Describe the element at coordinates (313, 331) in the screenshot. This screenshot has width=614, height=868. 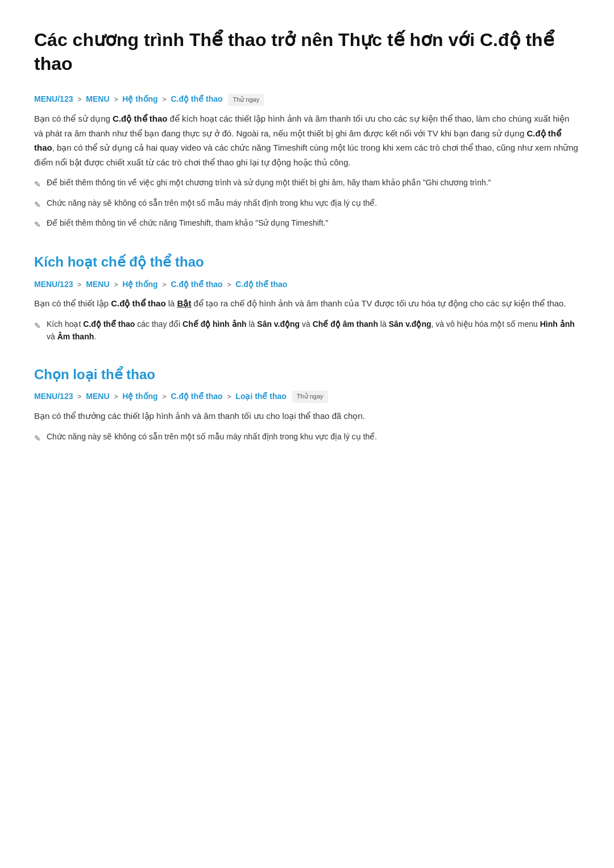
I see `s2-bullet-text: Kích hoạt C.độ thể thao các thay đổi Chế…` at that location.